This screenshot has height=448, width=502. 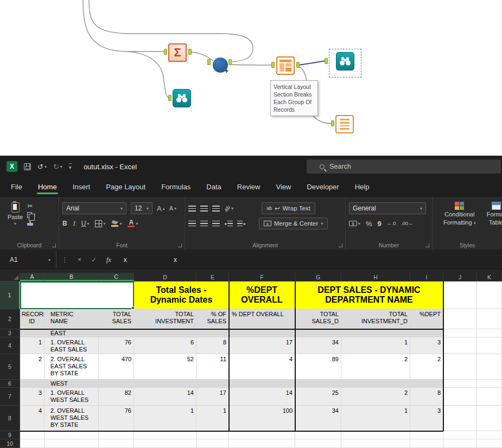 I want to click on cell-E2: % OF SALES, so click(x=213, y=319).